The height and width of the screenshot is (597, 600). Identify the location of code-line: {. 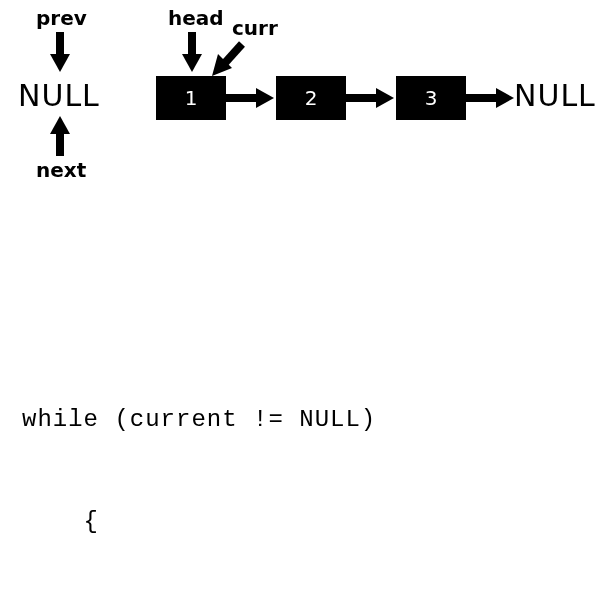
(242, 522).